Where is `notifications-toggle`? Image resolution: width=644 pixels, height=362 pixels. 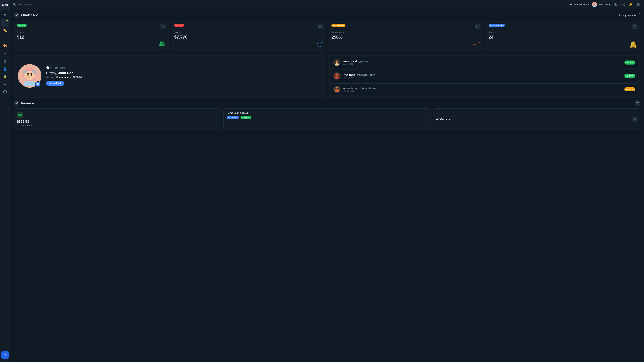 notifications-toggle is located at coordinates (49, 68).